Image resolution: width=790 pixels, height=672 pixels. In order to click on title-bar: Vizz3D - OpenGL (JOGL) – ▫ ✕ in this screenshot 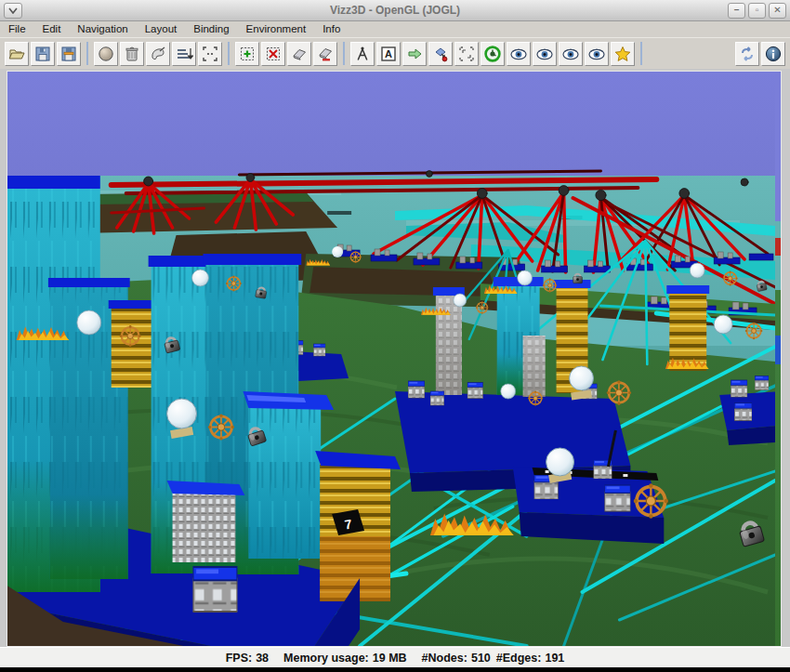, I will do `click(395, 11)`.